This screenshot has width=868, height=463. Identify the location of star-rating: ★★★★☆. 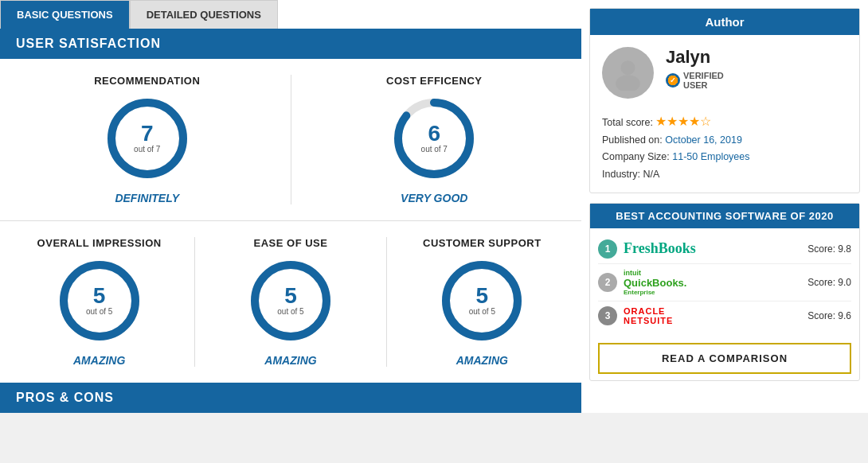
(683, 121).